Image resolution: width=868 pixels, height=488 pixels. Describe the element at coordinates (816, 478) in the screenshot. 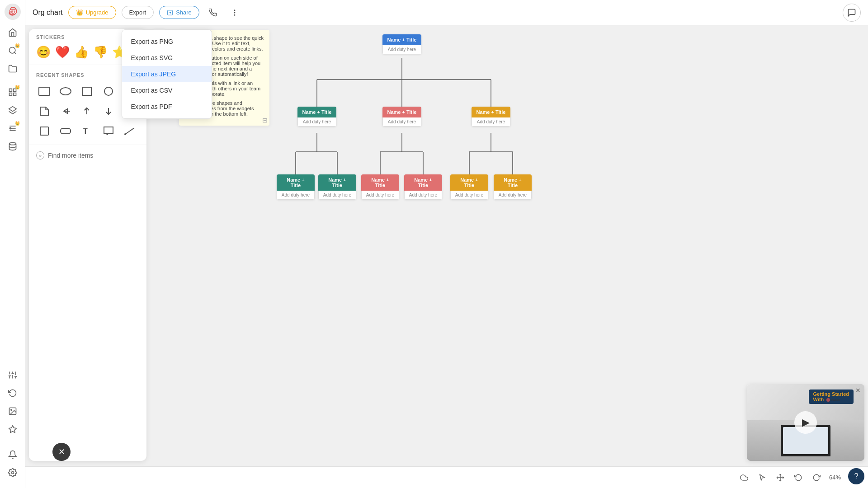

I see `redo-icon` at that location.